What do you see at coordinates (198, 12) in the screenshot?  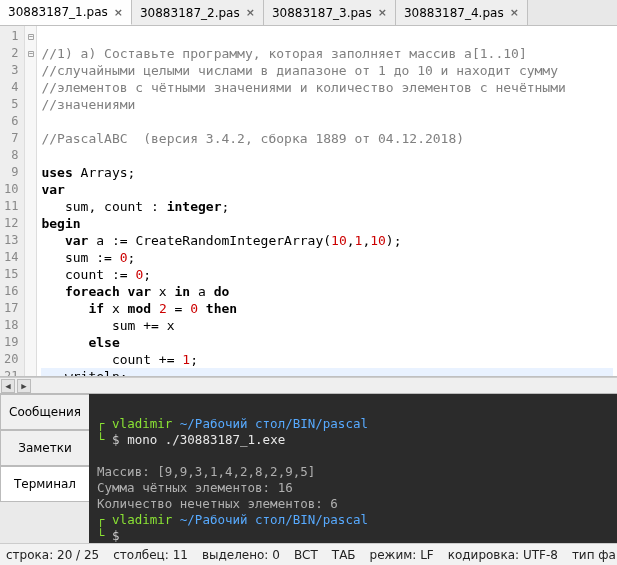 I see `file-tab-2: 30883187_2.pas ×` at bounding box center [198, 12].